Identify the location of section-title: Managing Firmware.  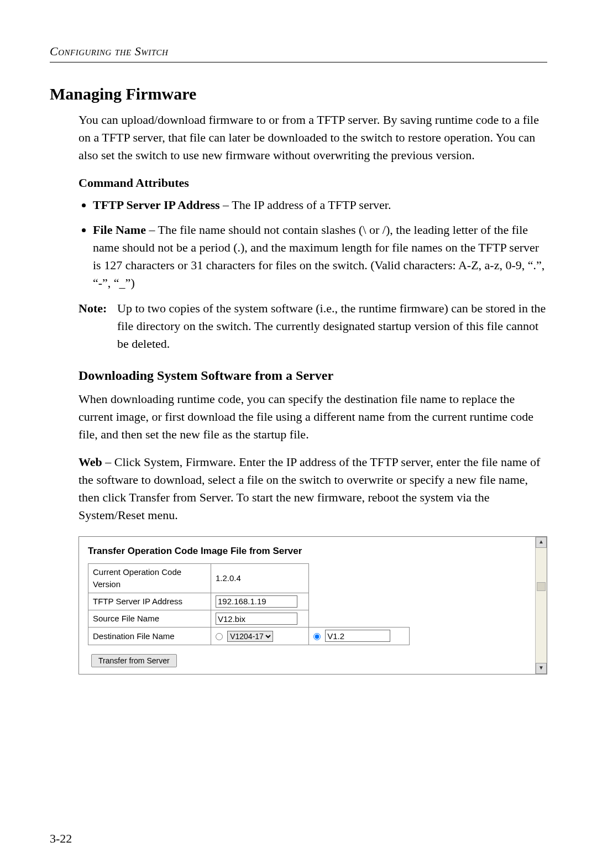
(298, 94).